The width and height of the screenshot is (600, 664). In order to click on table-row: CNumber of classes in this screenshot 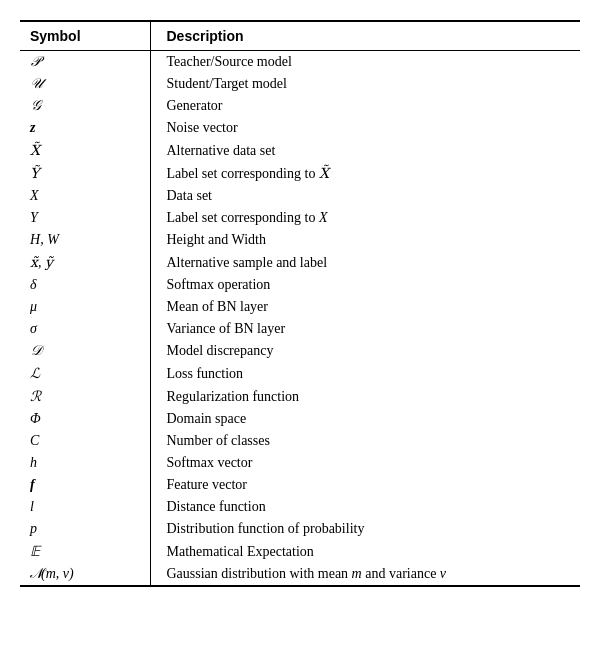, I will do `click(300, 441)`.